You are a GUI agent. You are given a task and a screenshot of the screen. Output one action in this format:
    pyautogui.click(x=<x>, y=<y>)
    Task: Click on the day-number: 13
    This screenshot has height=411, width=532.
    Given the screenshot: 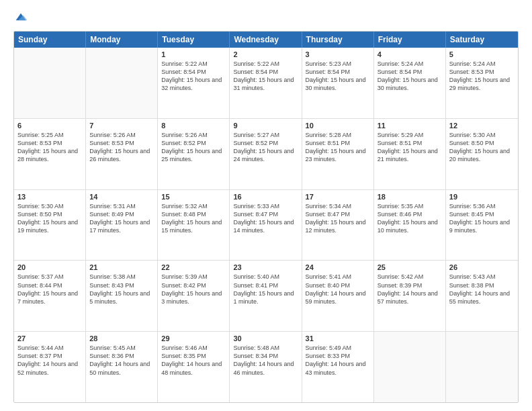 What is the action you would take?
    pyautogui.click(x=50, y=197)
    